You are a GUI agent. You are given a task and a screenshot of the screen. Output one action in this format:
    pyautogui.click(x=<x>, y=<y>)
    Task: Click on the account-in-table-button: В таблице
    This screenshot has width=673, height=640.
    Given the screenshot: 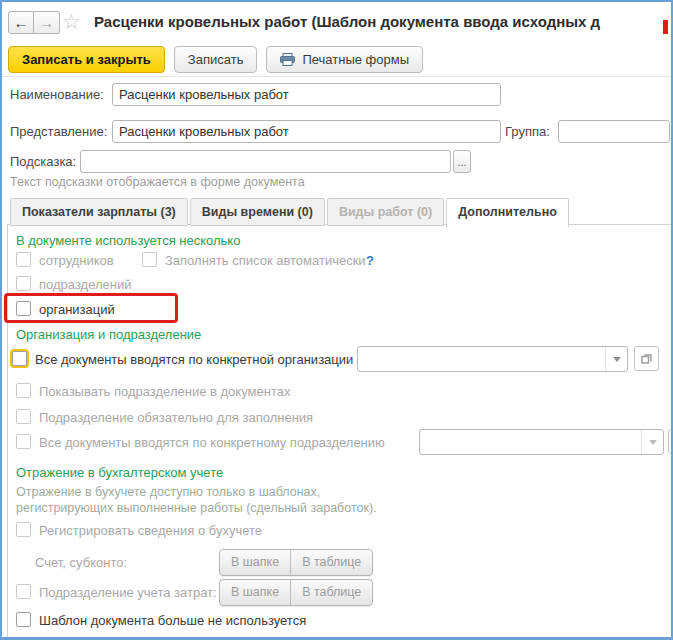 What is the action you would take?
    pyautogui.click(x=332, y=562)
    